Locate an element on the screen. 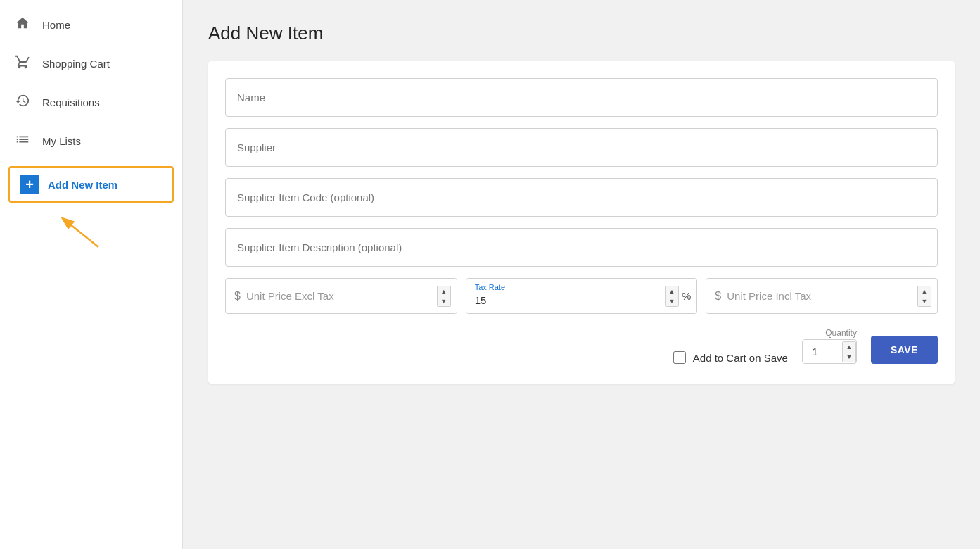  add-new-item-label: Add New Item is located at coordinates (83, 184).